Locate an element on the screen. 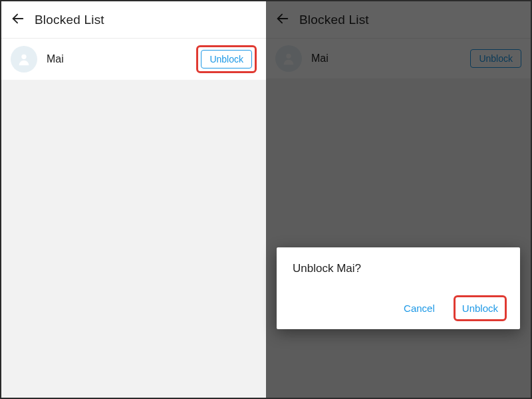 The width and height of the screenshot is (532, 399). dialog-actions: Cancel Unblock is located at coordinates (400, 309).